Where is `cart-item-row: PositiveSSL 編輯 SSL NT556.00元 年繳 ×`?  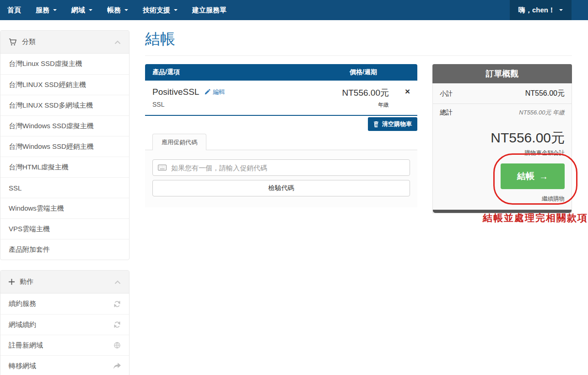
cart-item-row: PositiveSSL 編輯 SSL NT556.00元 年繳 × is located at coordinates (281, 98).